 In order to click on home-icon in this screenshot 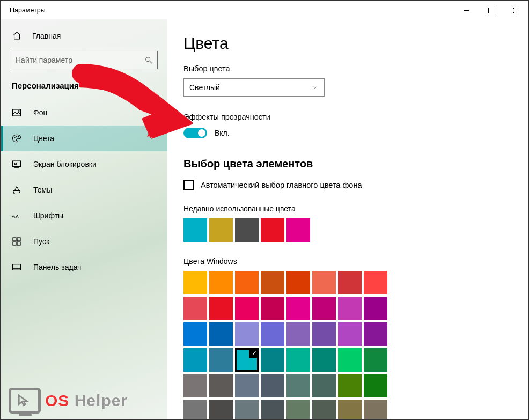, I will do `click(17, 35)`.